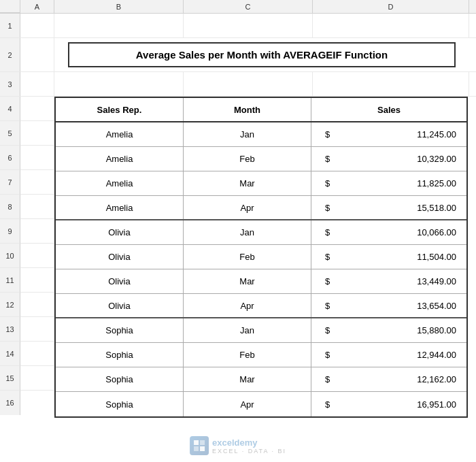 This screenshot has height=462, width=476. Describe the element at coordinates (37, 54) in the screenshot. I see `cell-a2` at that location.